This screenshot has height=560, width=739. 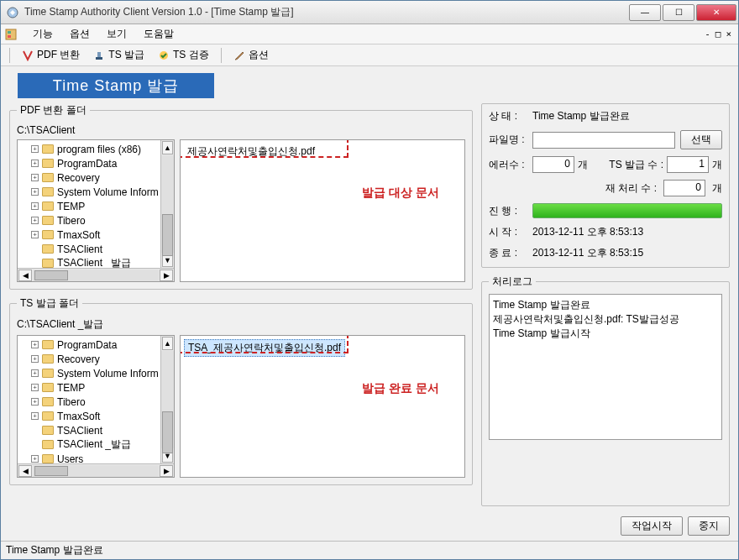 I want to click on pdf-folder-legend: PDF 변환 폴더, so click(x=54, y=111).